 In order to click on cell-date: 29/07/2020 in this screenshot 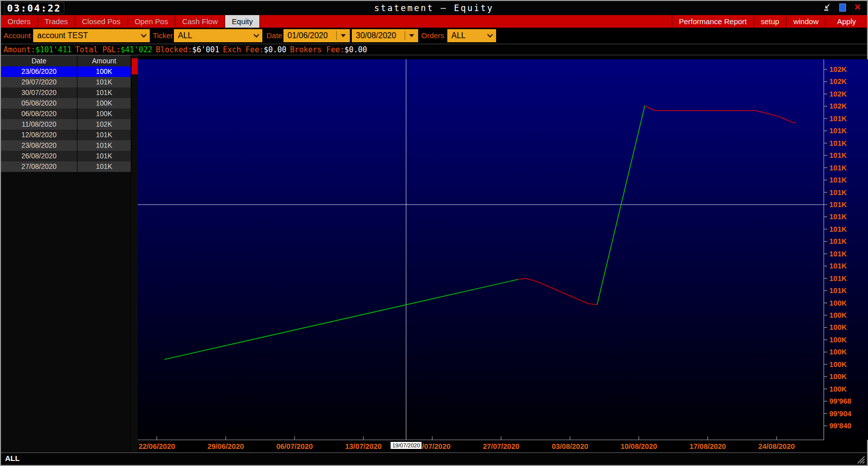, I will do `click(39, 82)`.